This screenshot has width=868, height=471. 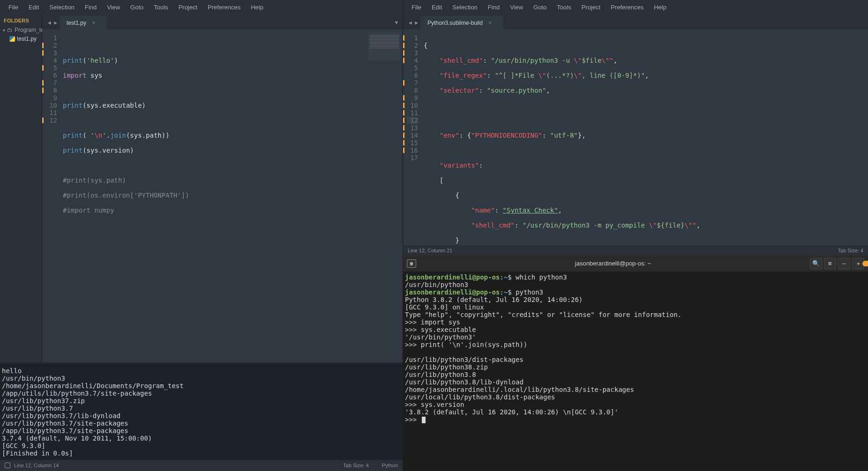 I want to click on code-area: { "shell_cmd": "/usr/bin/python3 -u \"$f…, so click(x=562, y=138).